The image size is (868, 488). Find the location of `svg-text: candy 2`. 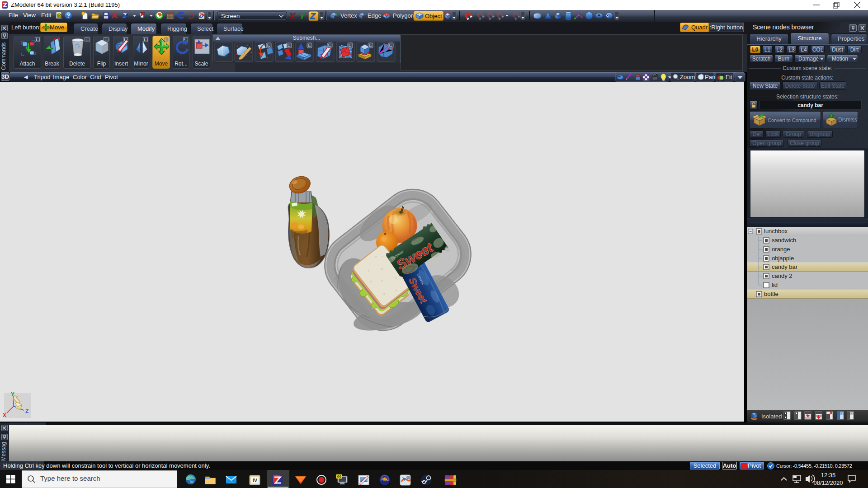

svg-text: candy 2 is located at coordinates (782, 276).